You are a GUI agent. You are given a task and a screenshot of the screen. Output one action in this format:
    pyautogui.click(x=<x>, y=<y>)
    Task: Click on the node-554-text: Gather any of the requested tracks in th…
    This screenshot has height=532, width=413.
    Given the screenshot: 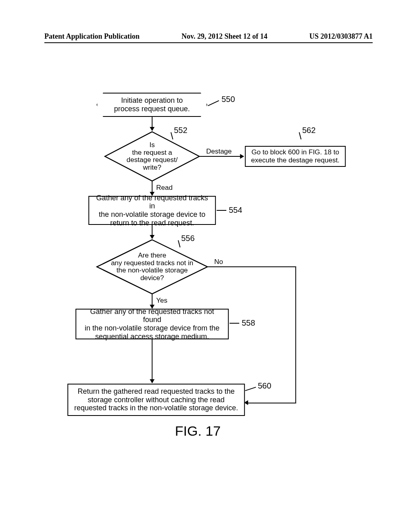 What is the action you would take?
    pyautogui.click(x=152, y=210)
    